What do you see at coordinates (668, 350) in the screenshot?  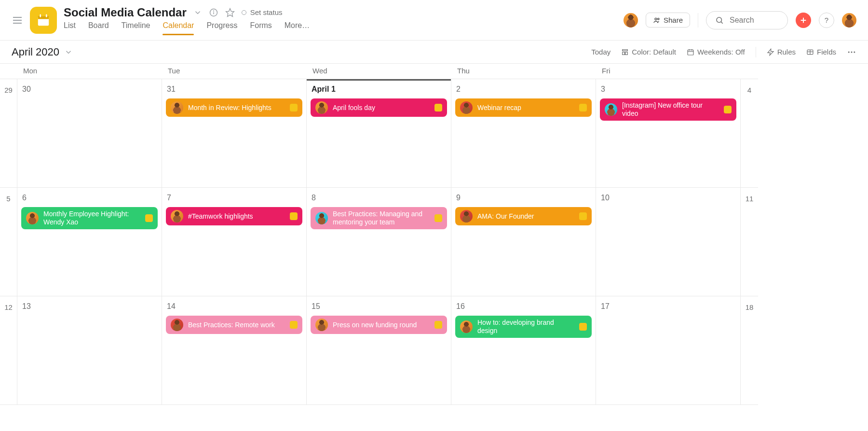 I see `day-cell: 17` at bounding box center [668, 350].